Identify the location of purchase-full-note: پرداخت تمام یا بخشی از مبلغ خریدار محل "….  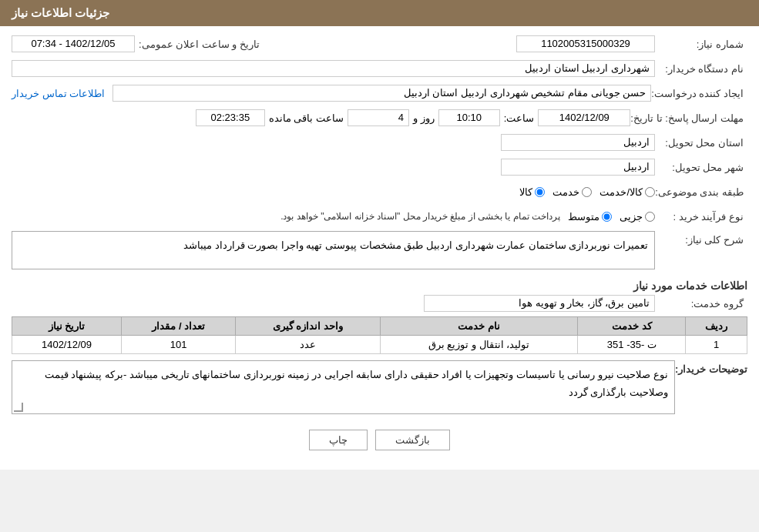
(424, 216).